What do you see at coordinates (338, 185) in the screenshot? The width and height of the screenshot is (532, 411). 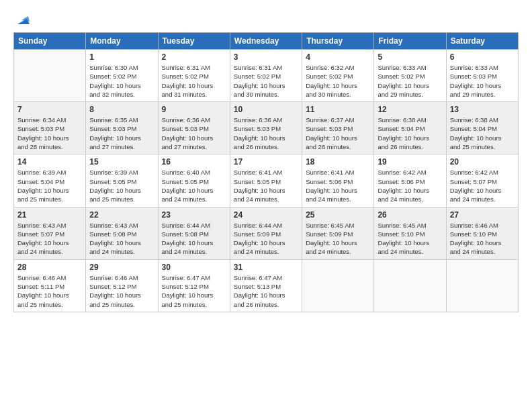 I see `day-info: Sunrise: 6:41 AMSunset: 5:06 PMDaylight:…` at bounding box center [338, 185].